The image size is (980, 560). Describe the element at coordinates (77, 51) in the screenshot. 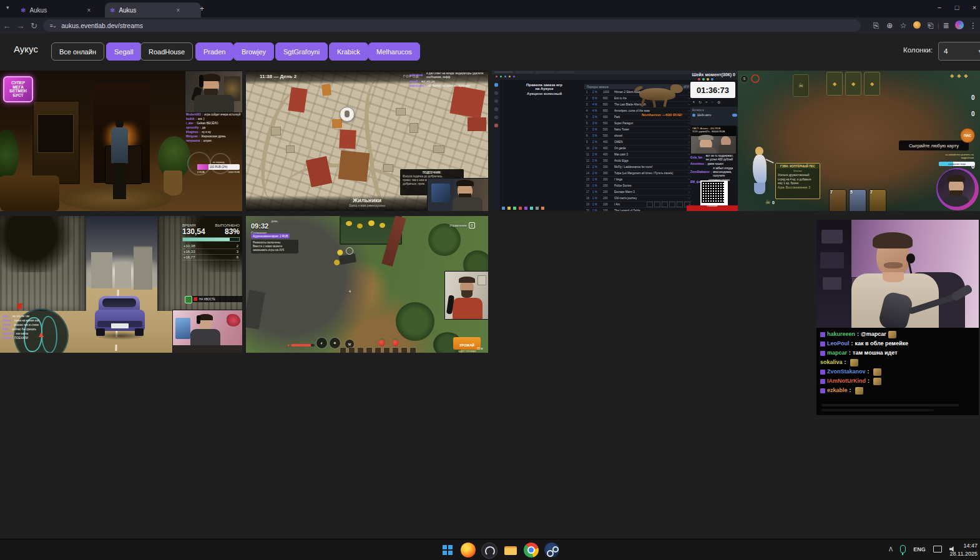

I see `filter-all-online: Все онлайн` at that location.